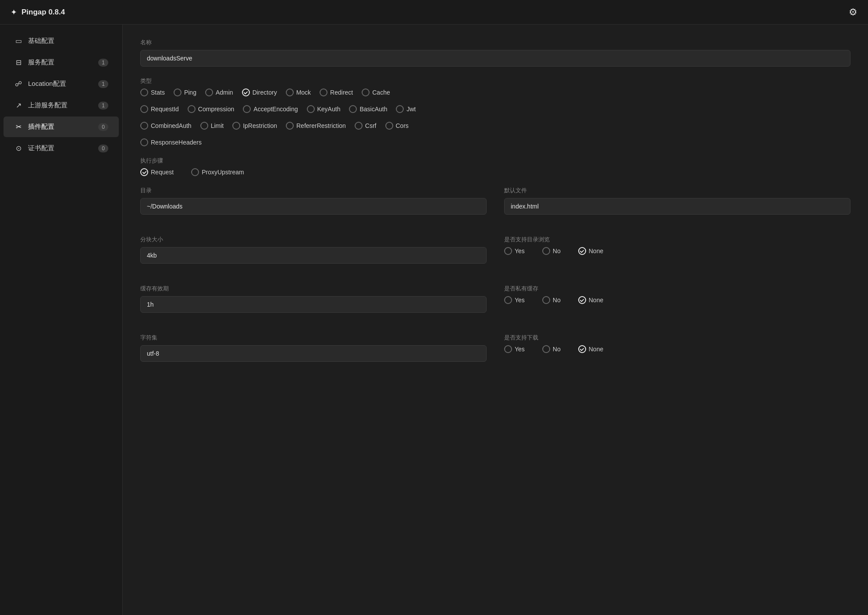 This screenshot has height=615, width=868. Describe the element at coordinates (219, 92) in the screenshot. I see `type-option-admin: Admin` at that location.